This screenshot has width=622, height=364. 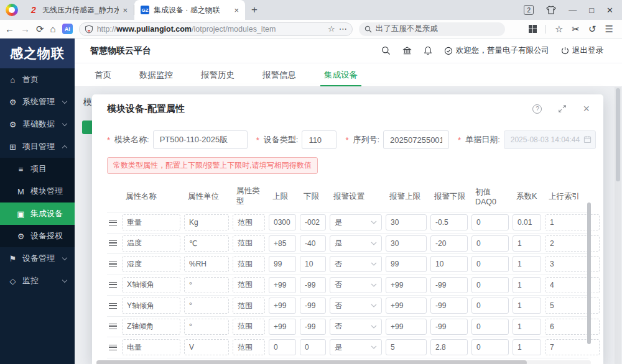 I want to click on logout-button: 退出登录, so click(x=582, y=51).